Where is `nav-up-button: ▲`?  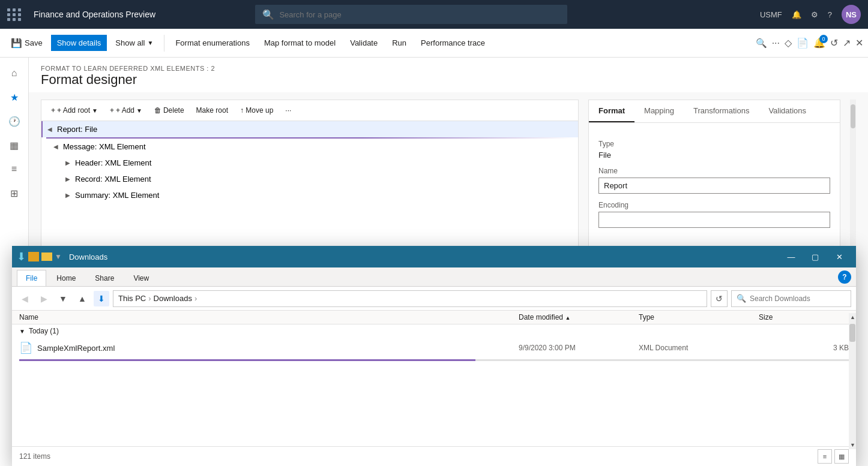
nav-up-button: ▲ is located at coordinates (82, 299).